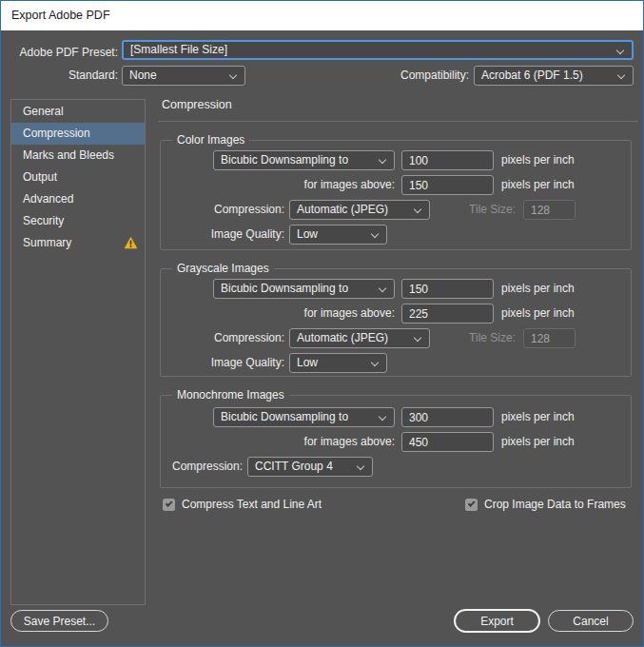 This screenshot has width=644, height=647. Describe the element at coordinates (78, 112) in the screenshot. I see `sidebar-item-general: General` at that location.